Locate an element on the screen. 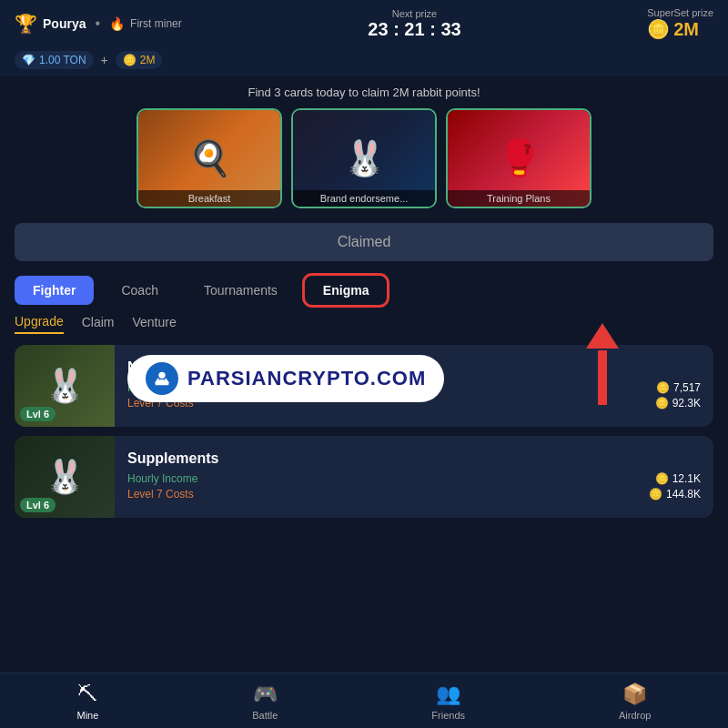 This screenshot has width=728, height=728. watermark-text: PARSIANCRYPTO.COM is located at coordinates (307, 379).